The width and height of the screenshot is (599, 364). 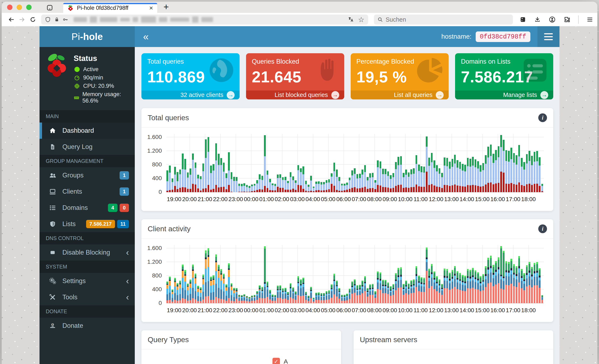 What do you see at coordinates (155, 151) in the screenshot?
I see `y-axis-label: 1.200` at bounding box center [155, 151].